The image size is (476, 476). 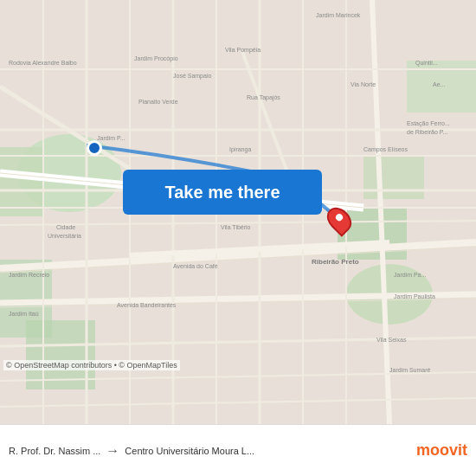 I want to click on map-attribution: © OpenStreetMap contributors • © OpenMap…, so click(x=92, y=365).